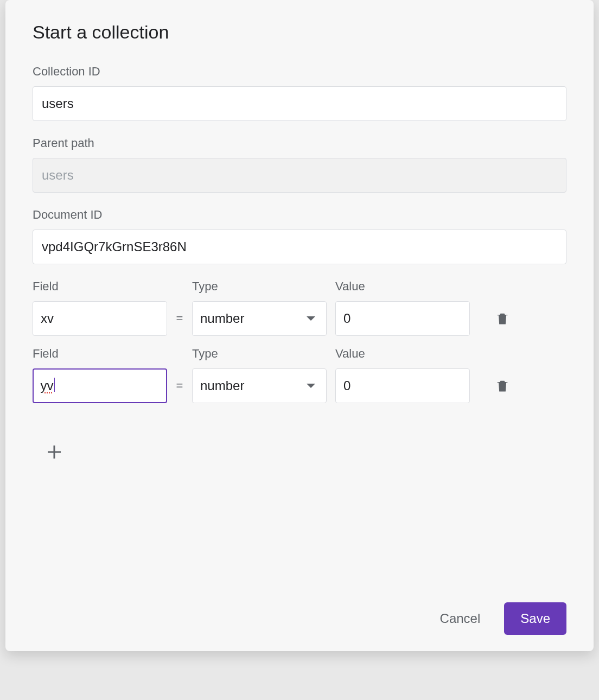  What do you see at coordinates (300, 613) in the screenshot?
I see `dialog-actions: Cancel Save` at bounding box center [300, 613].